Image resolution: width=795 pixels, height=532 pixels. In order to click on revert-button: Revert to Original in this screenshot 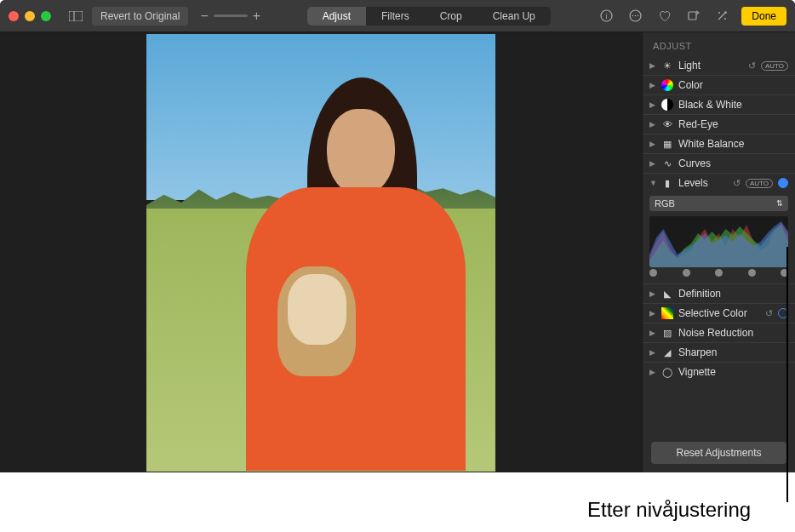, I will do `click(140, 16)`.